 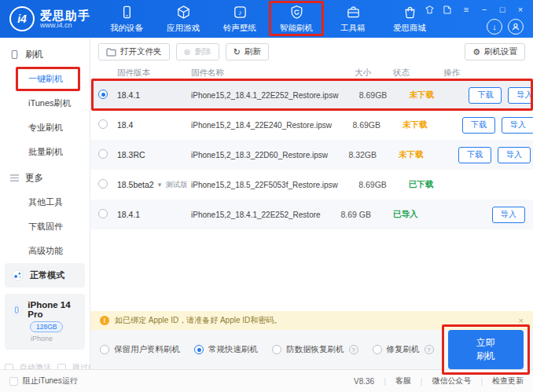 I want to click on firmware-status: 已下载, so click(x=419, y=185).